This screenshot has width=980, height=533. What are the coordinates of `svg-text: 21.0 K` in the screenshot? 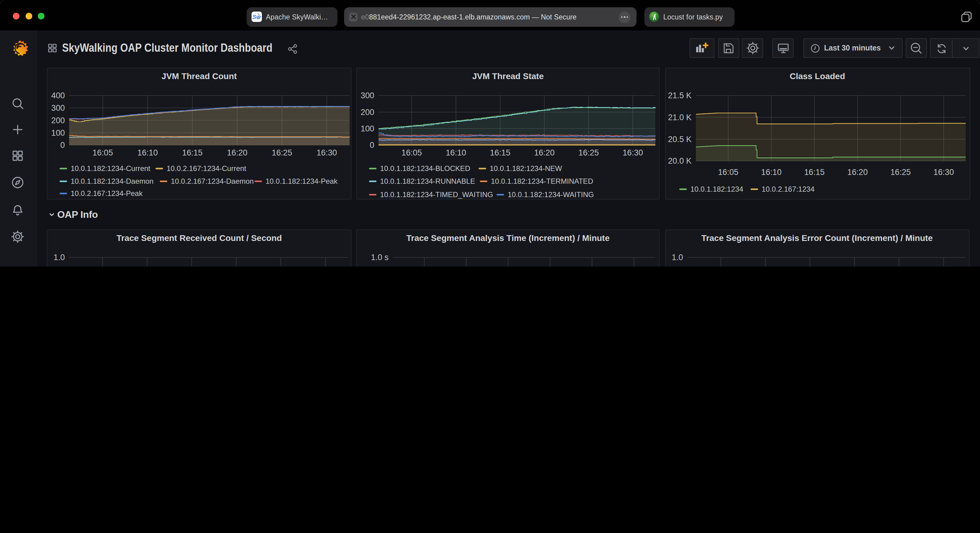 It's located at (679, 117).